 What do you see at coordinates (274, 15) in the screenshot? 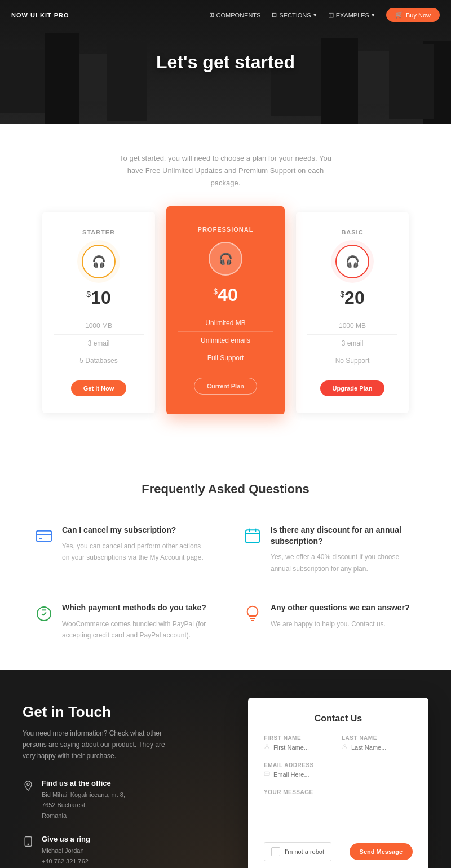
I see `sections-icon: ⊟` at bounding box center [274, 15].